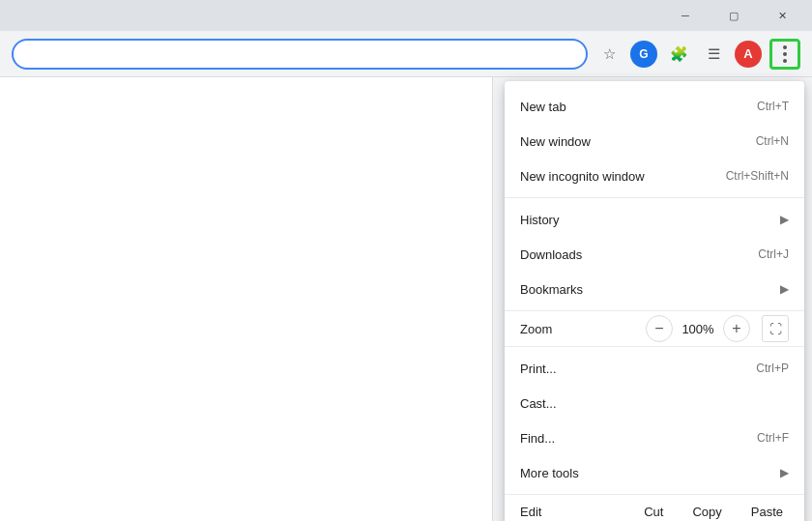 Image resolution: width=812 pixels, height=521 pixels. I want to click on menu-item-print: Print... Ctrl+P, so click(654, 368).